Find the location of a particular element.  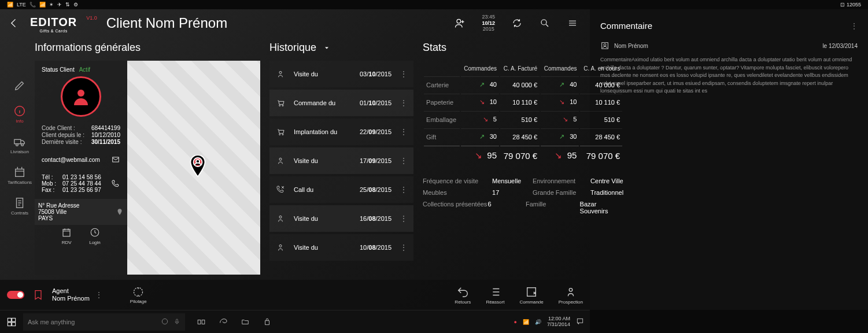

pin-icon is located at coordinates (120, 212).